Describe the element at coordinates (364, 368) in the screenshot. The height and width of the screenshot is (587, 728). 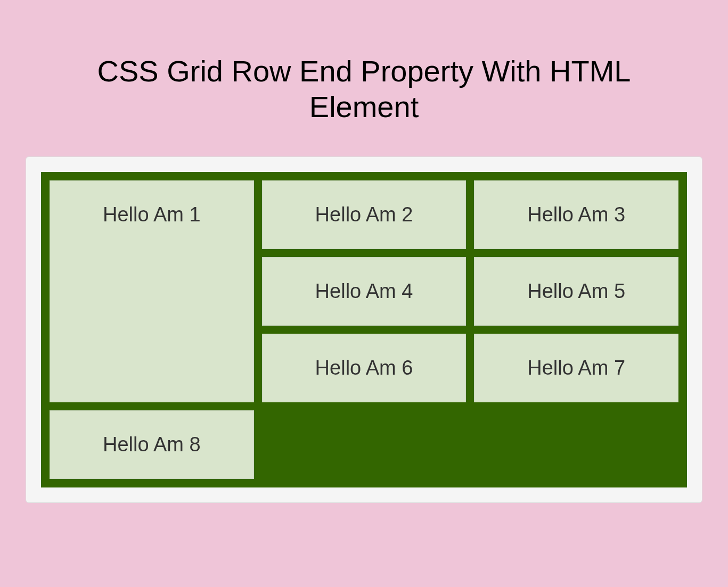
I see `grid-item-6: Hello Am 6` at that location.